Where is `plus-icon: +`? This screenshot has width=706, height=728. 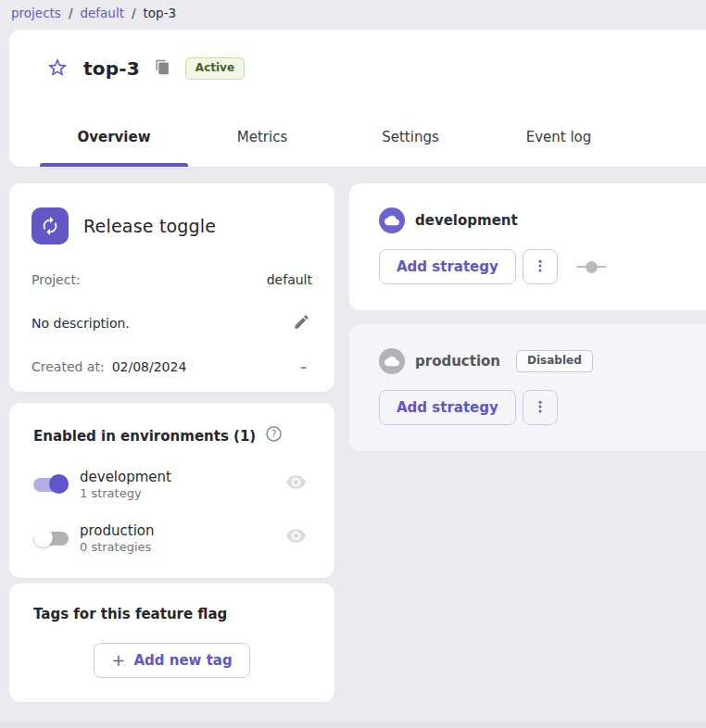
plus-icon: + is located at coordinates (119, 660).